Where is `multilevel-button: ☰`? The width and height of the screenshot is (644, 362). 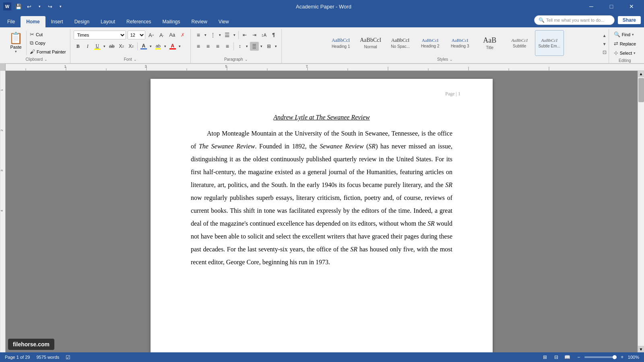 multilevel-button: ☰ is located at coordinates (227, 35).